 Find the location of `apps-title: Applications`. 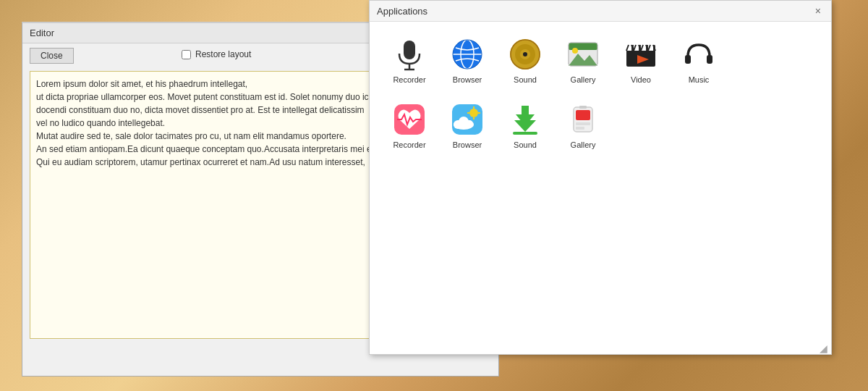

apps-title: Applications is located at coordinates (402, 12).